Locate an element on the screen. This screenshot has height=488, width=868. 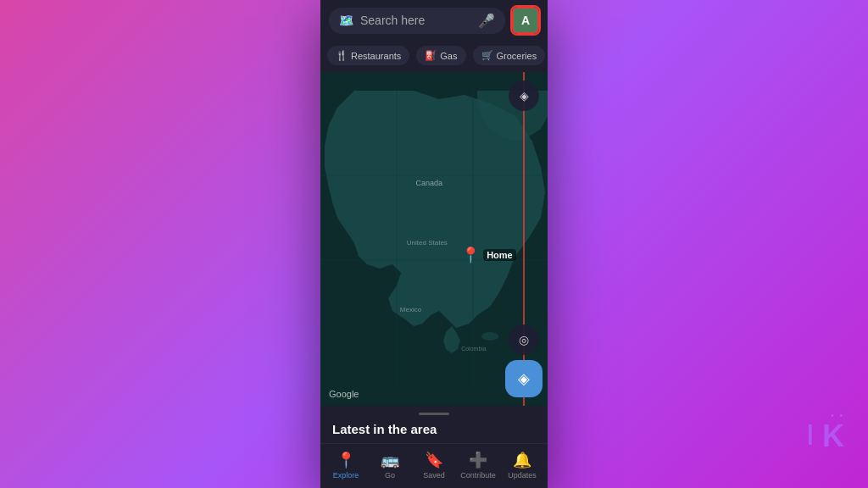
mic-icon: 🎤 is located at coordinates (487, 20).